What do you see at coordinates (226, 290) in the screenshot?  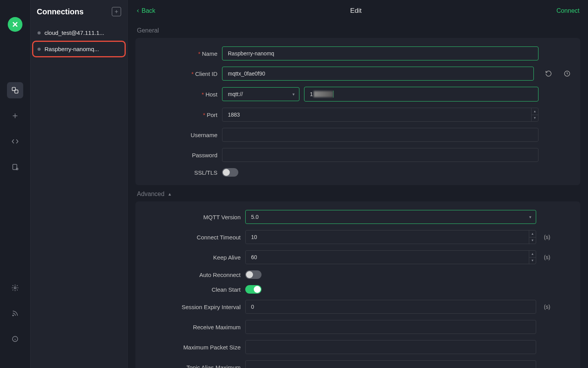 I see `clean-start-label: Clean Start` at bounding box center [226, 290].